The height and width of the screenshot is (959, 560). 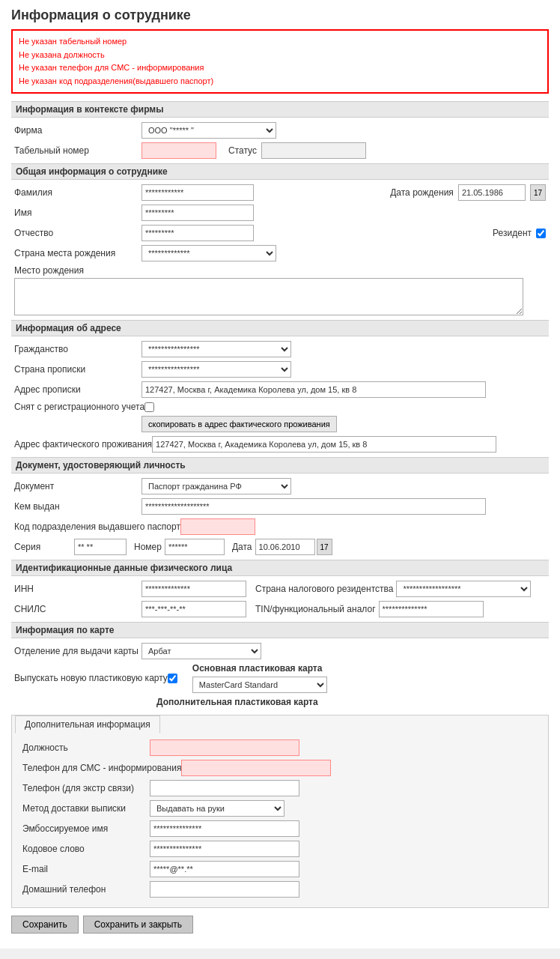 I want to click on lastname-row: Фамилия Дата рождения 17, so click(x=280, y=193).